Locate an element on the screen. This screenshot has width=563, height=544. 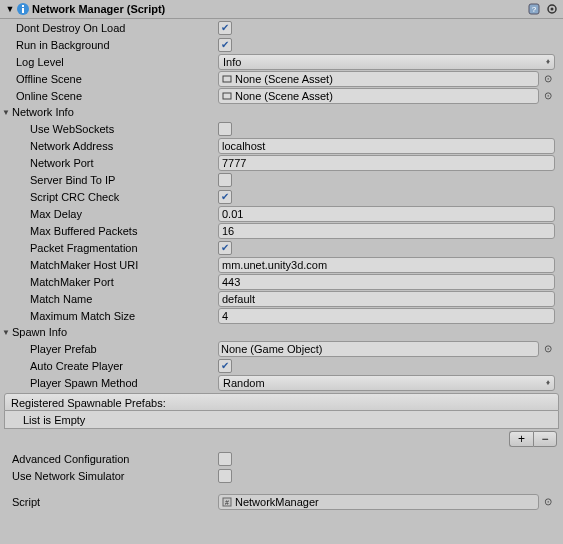
match-size-input is located at coordinates (386, 316).